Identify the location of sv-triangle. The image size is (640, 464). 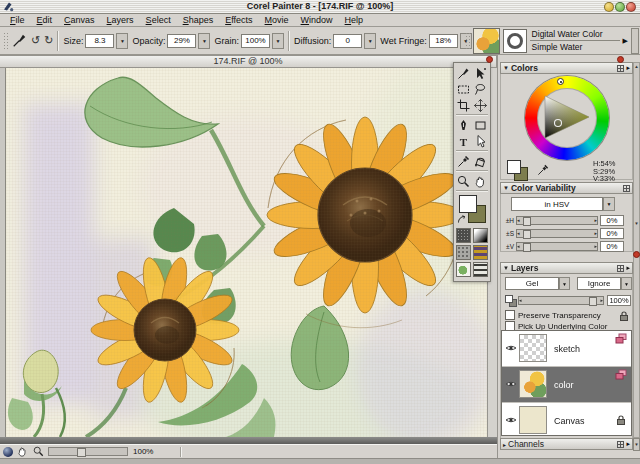
(567, 117).